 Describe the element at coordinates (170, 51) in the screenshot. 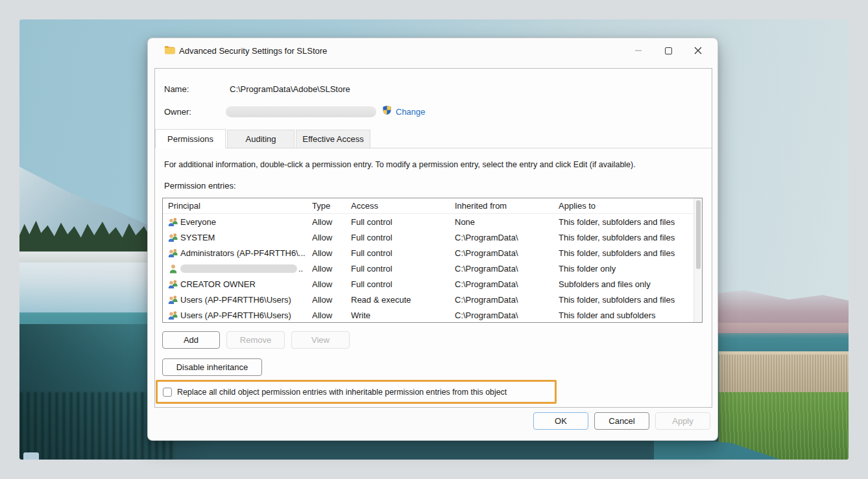

I see `folder-icon` at that location.